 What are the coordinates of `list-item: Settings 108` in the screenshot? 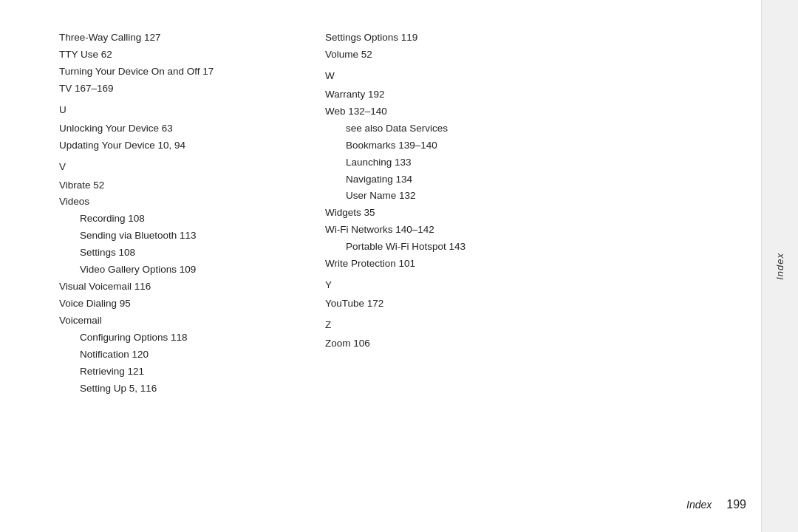 It's located at (177, 253).